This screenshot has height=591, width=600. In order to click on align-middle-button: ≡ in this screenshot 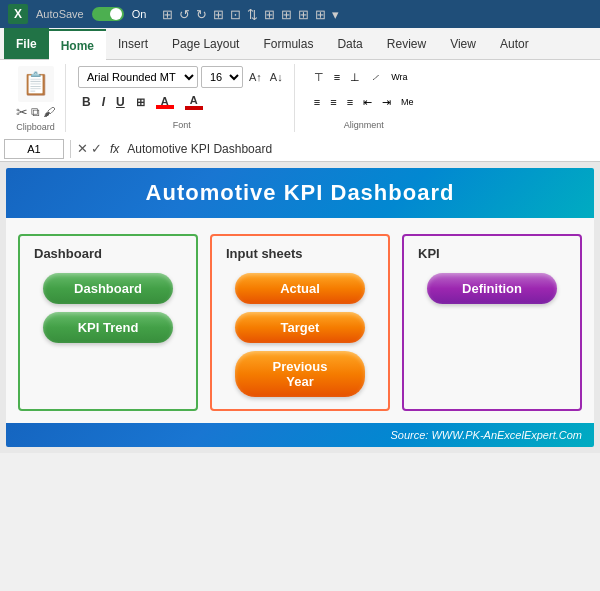, I will do `click(337, 77)`.